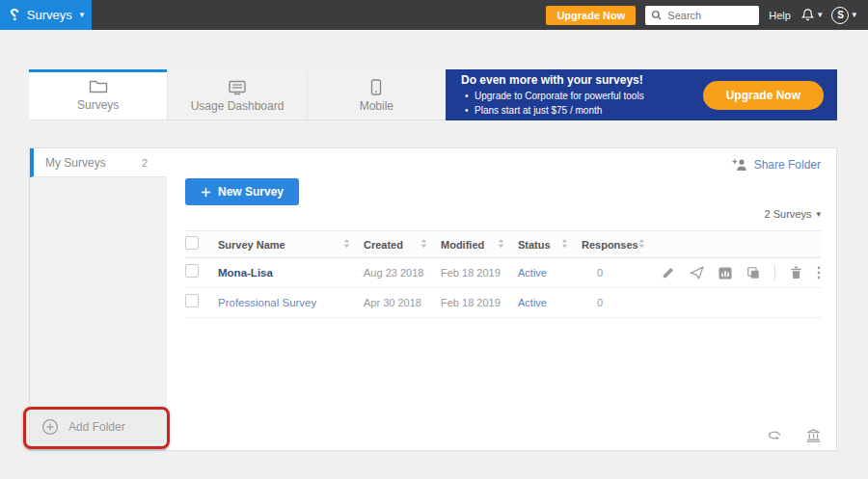 This screenshot has height=479, width=868. Describe the element at coordinates (434, 15) in the screenshot. I see `top-navigation-bar: ? Surveys ▾ Upgrade Now Help ▾ S ▾` at that location.